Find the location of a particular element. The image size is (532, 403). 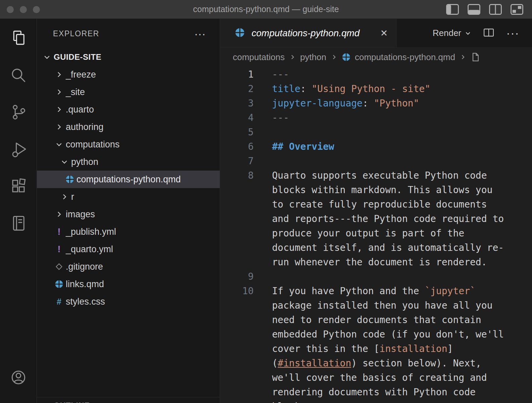

code-line-5: 5 is located at coordinates (376, 132).